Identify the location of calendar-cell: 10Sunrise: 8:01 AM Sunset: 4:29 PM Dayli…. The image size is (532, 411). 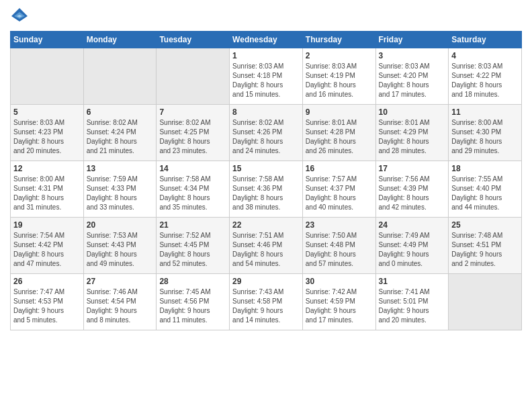
(412, 133).